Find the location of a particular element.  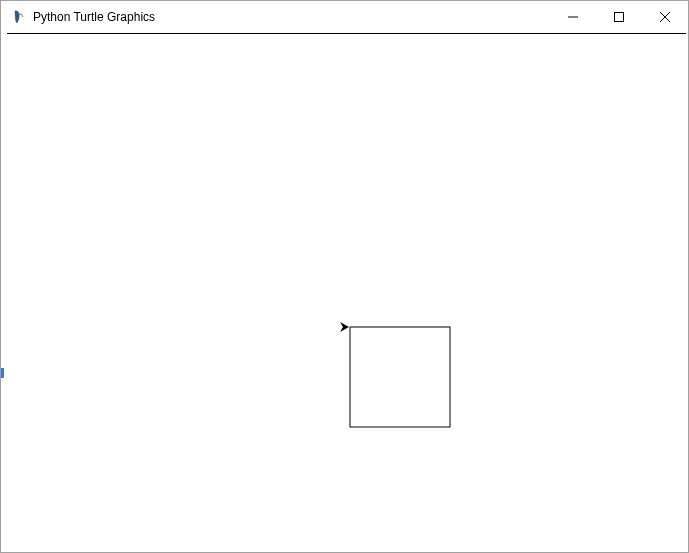

titlebar: Python Turtle Graphics is located at coordinates (344, 17).